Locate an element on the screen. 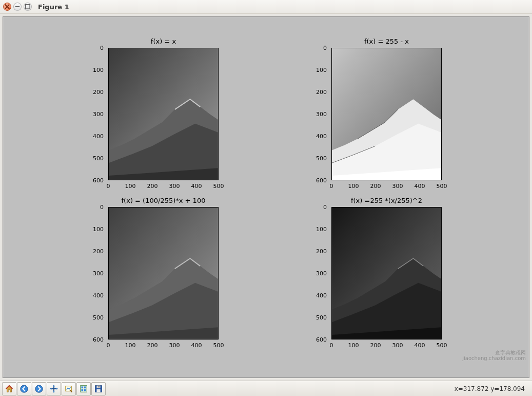  window-controls is located at coordinates (17, 7).